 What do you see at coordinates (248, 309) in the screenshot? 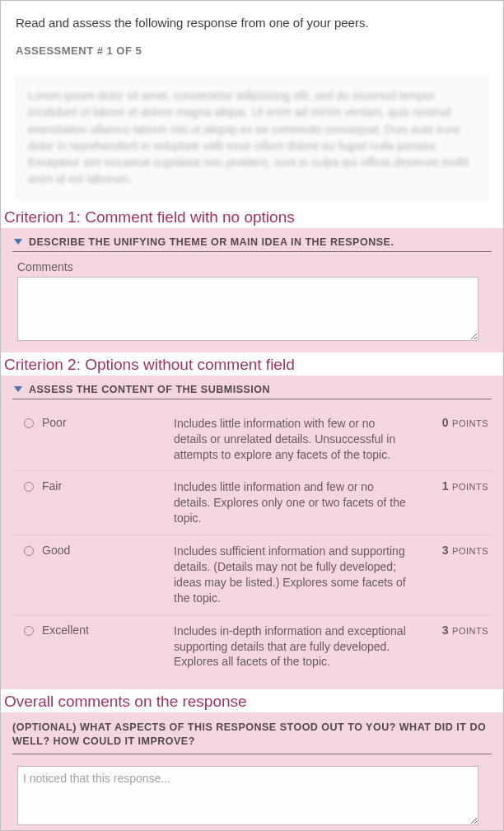
I see `criterion-1-comments-input` at bounding box center [248, 309].